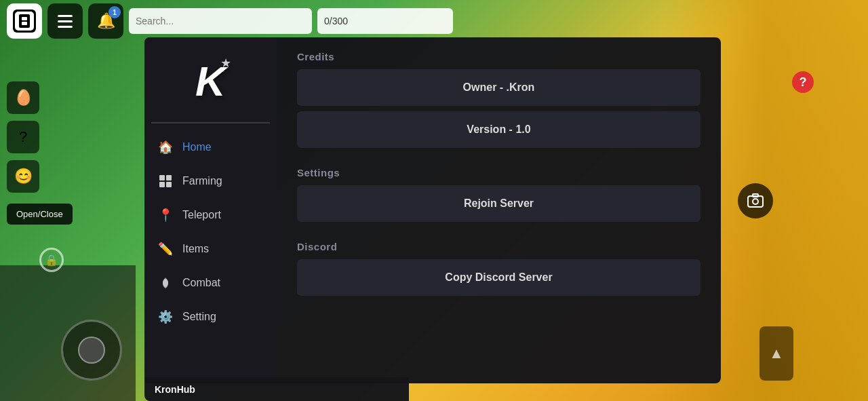  Describe the element at coordinates (434, 21) in the screenshot. I see `top-bar: 🔔 1 0/300` at that location.